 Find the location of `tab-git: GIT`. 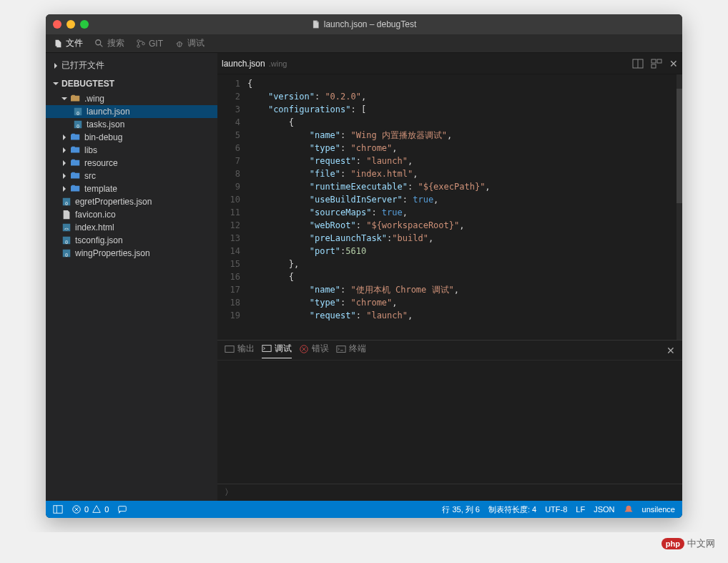

tab-git: GIT is located at coordinates (149, 44).